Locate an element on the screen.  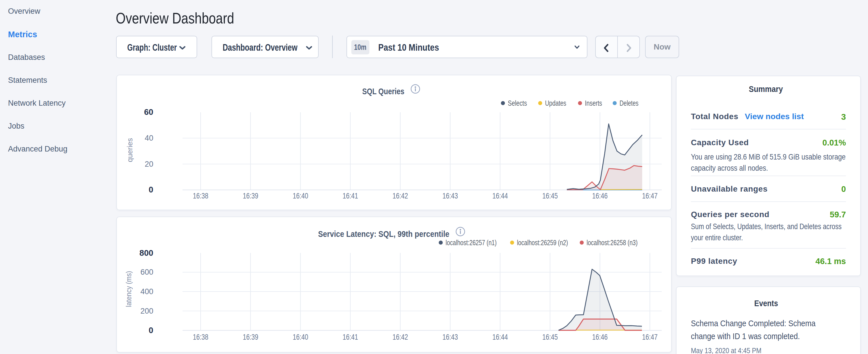
svg-text: 800 is located at coordinates (146, 253).